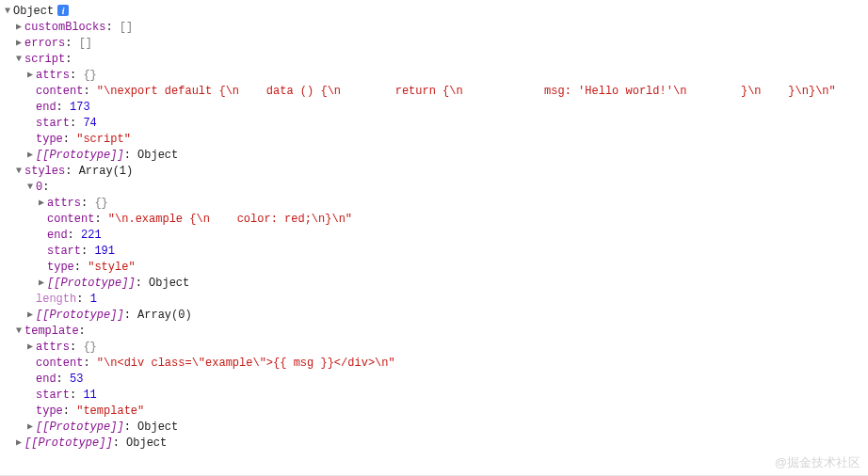 The image size is (868, 476). What do you see at coordinates (89, 75) in the screenshot?
I see `value-script-attrs: {}` at bounding box center [89, 75].